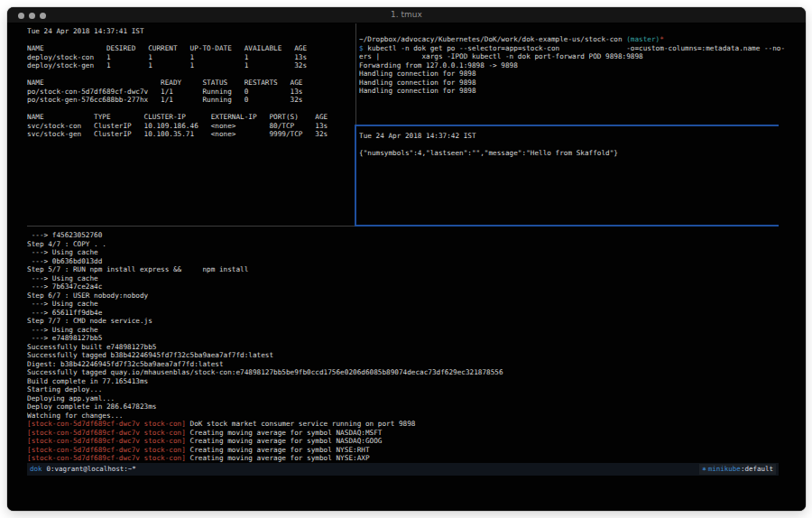 The height and width of the screenshot is (518, 812). Describe the element at coordinates (404, 399) in the screenshot. I see `terminal-line: Deploying app.yaml...` at that location.